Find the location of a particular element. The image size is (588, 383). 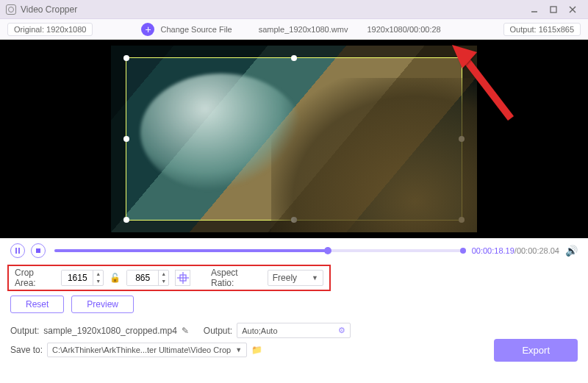

crop-handle-br is located at coordinates (462, 220).